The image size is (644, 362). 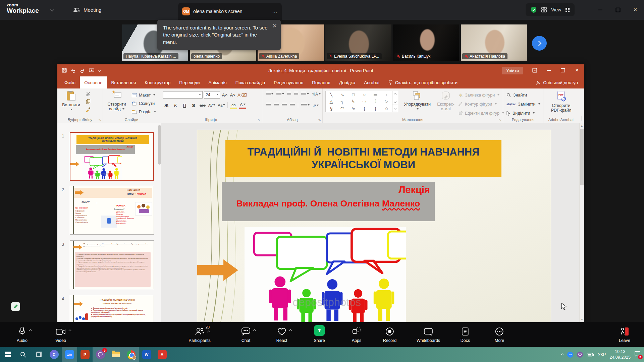 I want to click on more-control: More, so click(x=499, y=335).